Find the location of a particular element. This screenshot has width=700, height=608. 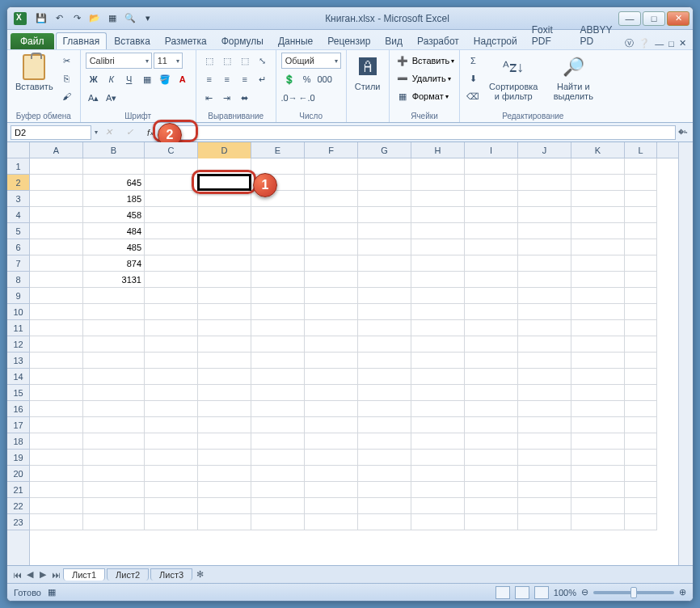

cell-E7 is located at coordinates (278, 264).